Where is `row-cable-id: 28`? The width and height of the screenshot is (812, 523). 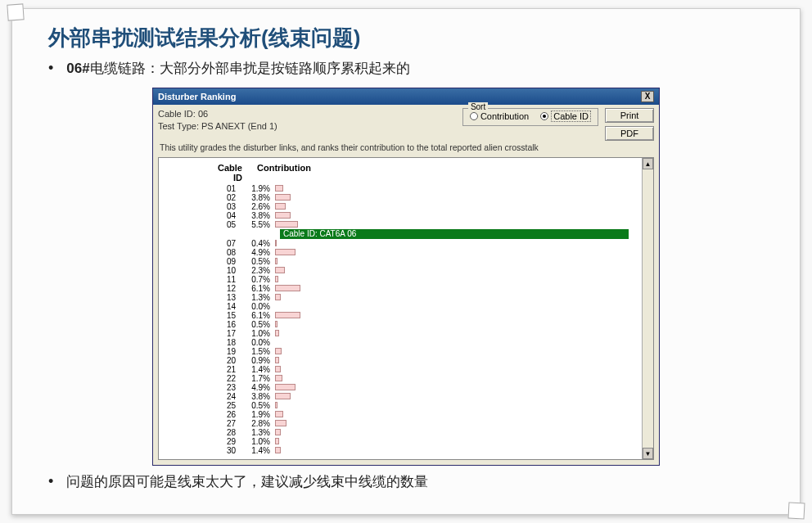 row-cable-id: 28 is located at coordinates (201, 432).